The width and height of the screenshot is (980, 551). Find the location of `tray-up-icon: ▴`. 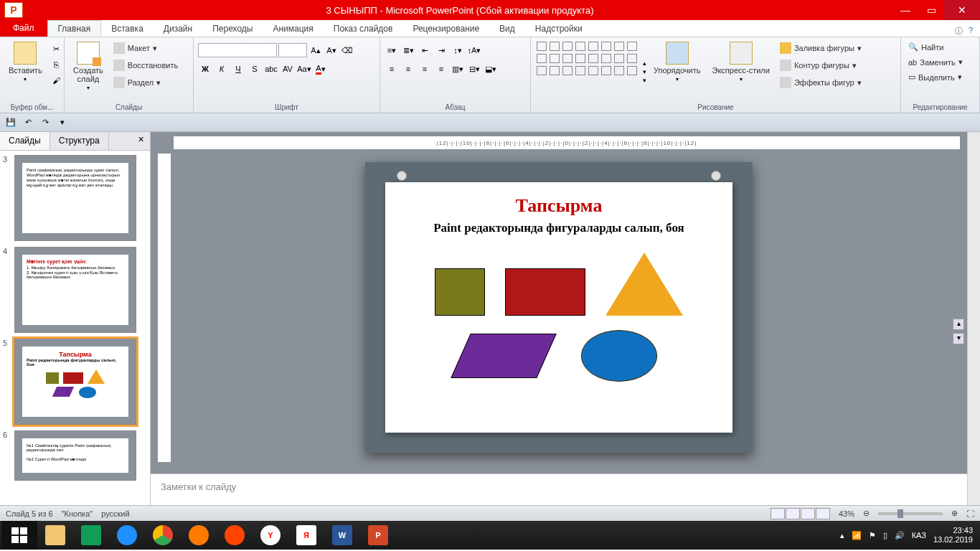

tray-up-icon: ▴ is located at coordinates (842, 535).